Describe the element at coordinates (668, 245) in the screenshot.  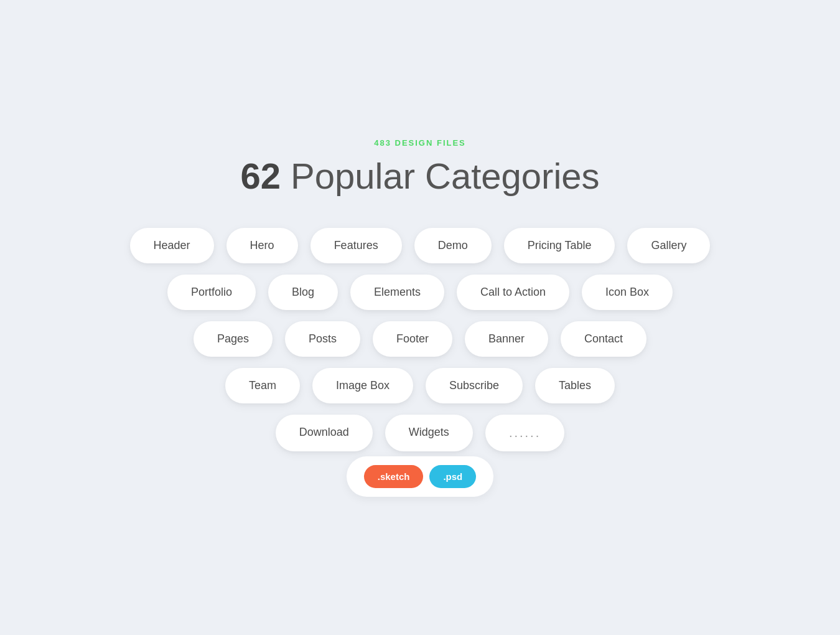
I see `category-tag: Gallery` at that location.